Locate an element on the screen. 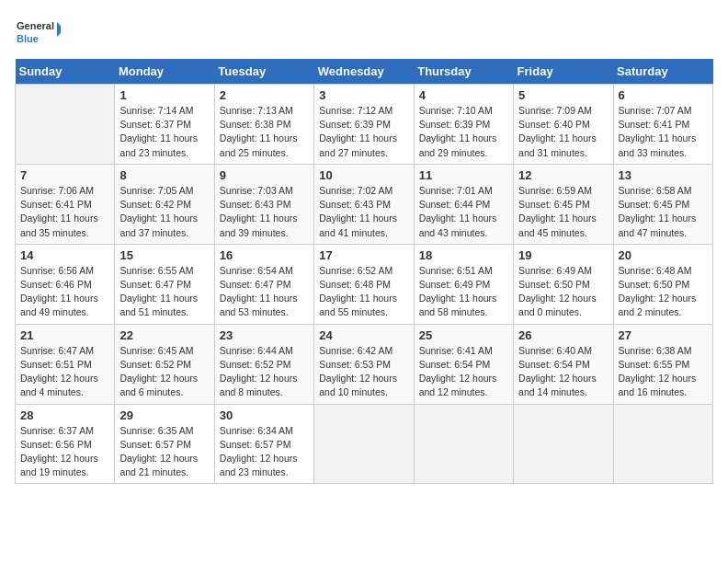 Image resolution: width=728 pixels, height=563 pixels. calendar-cell: 12Sunrise: 6:59 AM Sunset: 6:45 PM Dayli… is located at coordinates (563, 204).